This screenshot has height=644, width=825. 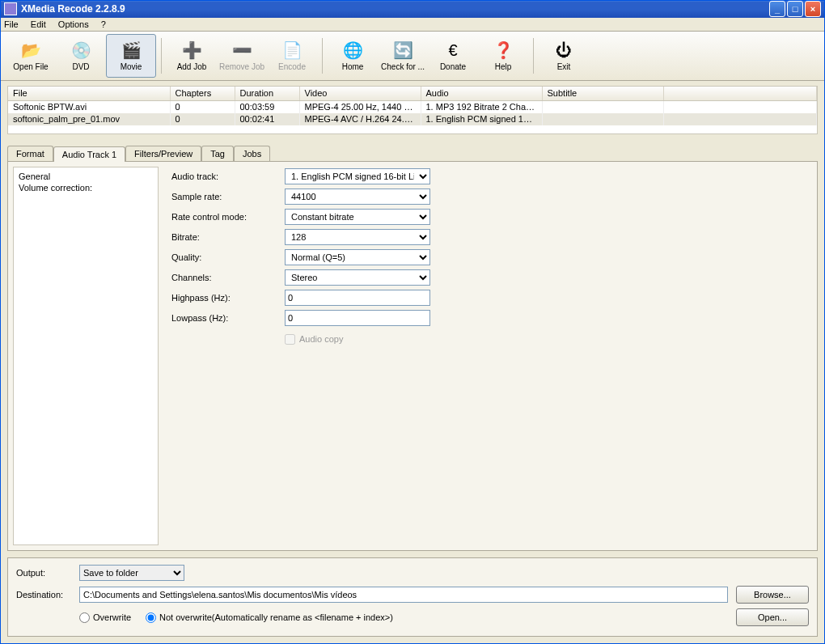 What do you see at coordinates (412, 597) in the screenshot?
I see `output-panel: Output: Save to folder Destination: Brow…` at bounding box center [412, 597].